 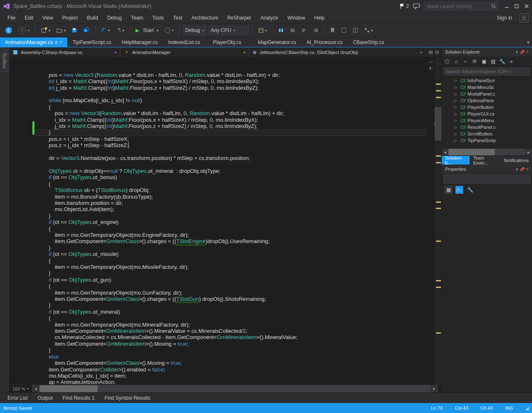 What do you see at coordinates (431, 68) in the screenshot?
I see `ruler-toggle-icon: ◐` at bounding box center [431, 68].